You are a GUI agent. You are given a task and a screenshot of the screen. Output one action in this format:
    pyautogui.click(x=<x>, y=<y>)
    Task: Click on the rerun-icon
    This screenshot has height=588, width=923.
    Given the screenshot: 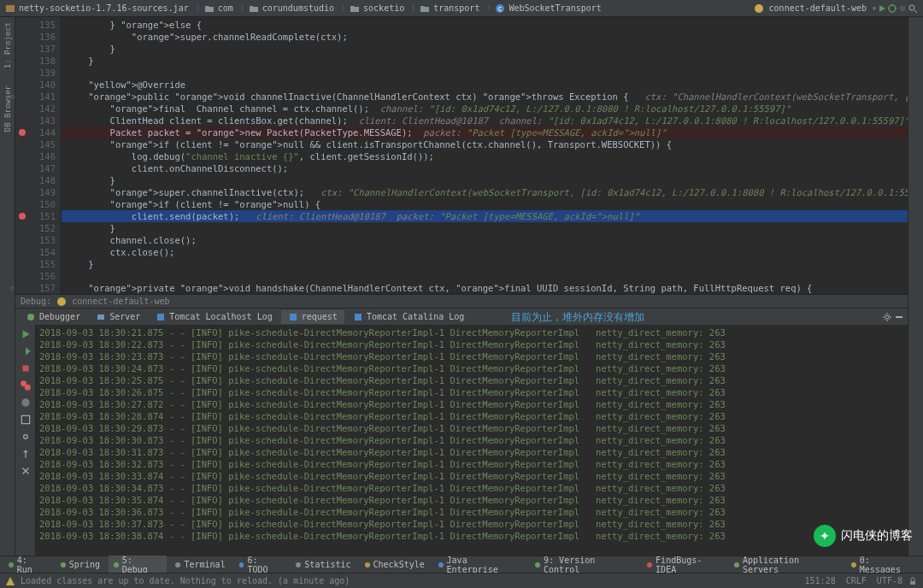 What is the action you would take?
    pyautogui.click(x=26, y=334)
    